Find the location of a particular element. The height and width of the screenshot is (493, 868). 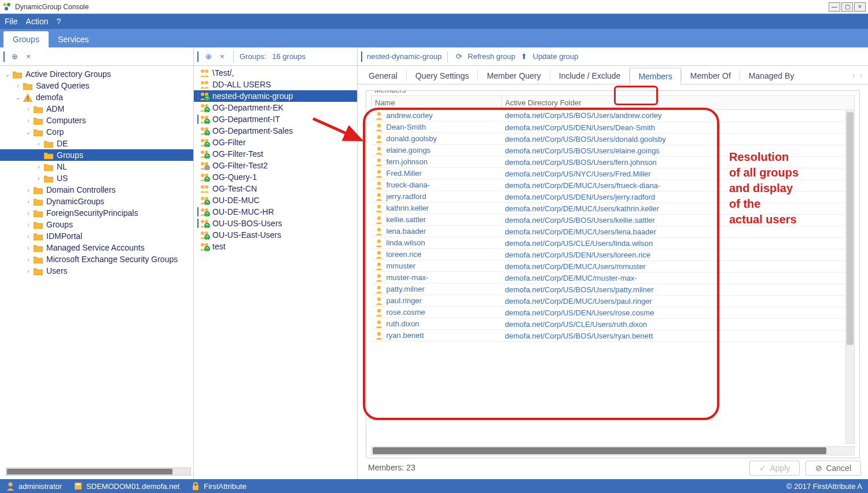

menu-help: ? is located at coordinates (58, 21).